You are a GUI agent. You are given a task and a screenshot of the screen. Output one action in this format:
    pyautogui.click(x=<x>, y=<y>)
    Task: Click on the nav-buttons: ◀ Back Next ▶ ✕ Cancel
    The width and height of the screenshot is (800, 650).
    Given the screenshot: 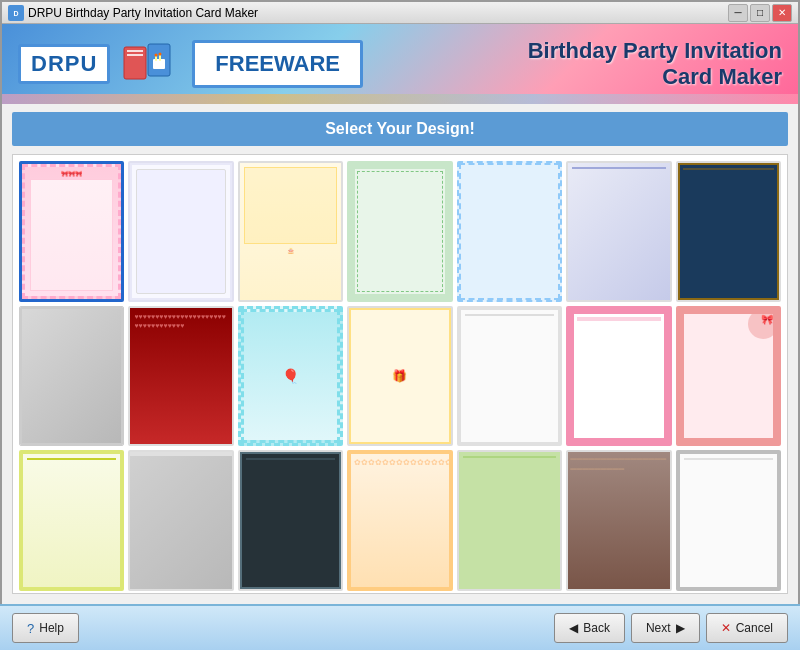 What is the action you would take?
    pyautogui.click(x=671, y=628)
    